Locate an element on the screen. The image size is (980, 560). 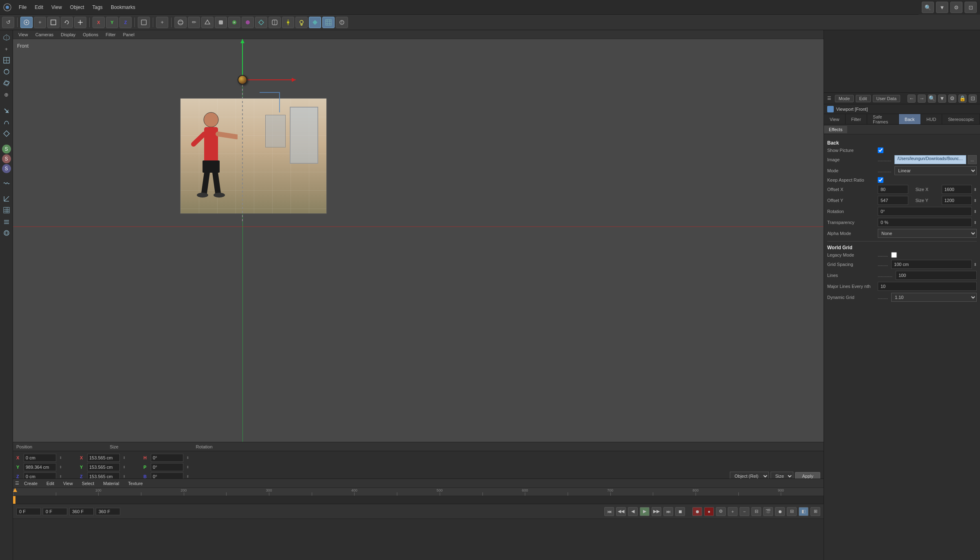
play-back-button: ◀ is located at coordinates (633, 512).